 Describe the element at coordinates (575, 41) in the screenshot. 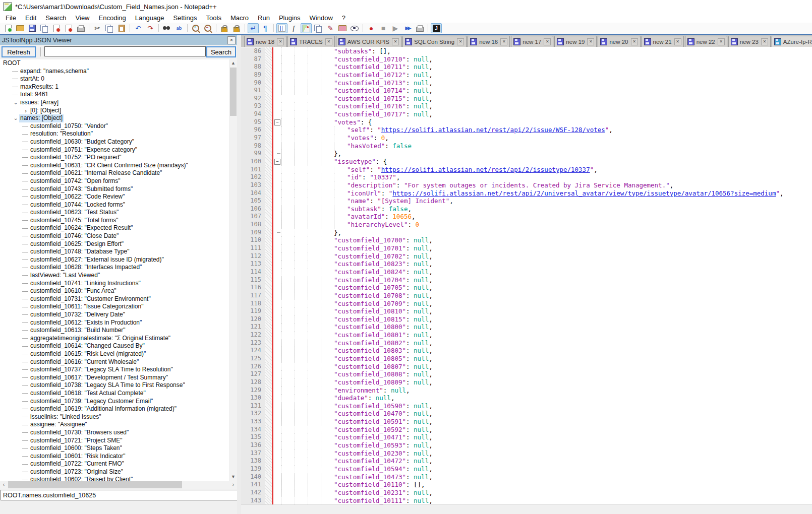

I see `tab-new-19: new 19✕` at that location.